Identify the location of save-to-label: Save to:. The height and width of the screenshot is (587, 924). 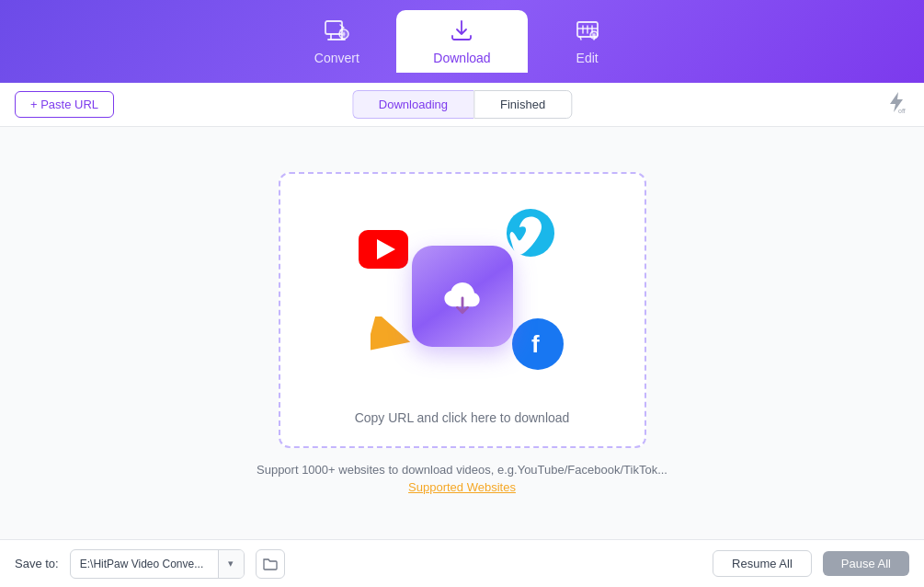
(37, 563).